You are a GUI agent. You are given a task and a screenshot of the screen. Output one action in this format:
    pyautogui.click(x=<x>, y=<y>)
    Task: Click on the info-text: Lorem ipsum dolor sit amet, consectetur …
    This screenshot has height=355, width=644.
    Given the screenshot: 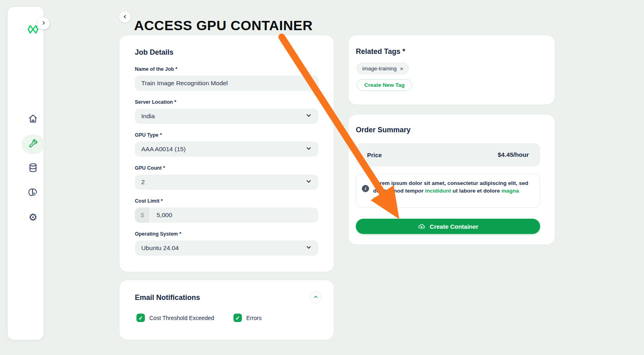 What is the action you would take?
    pyautogui.click(x=454, y=191)
    